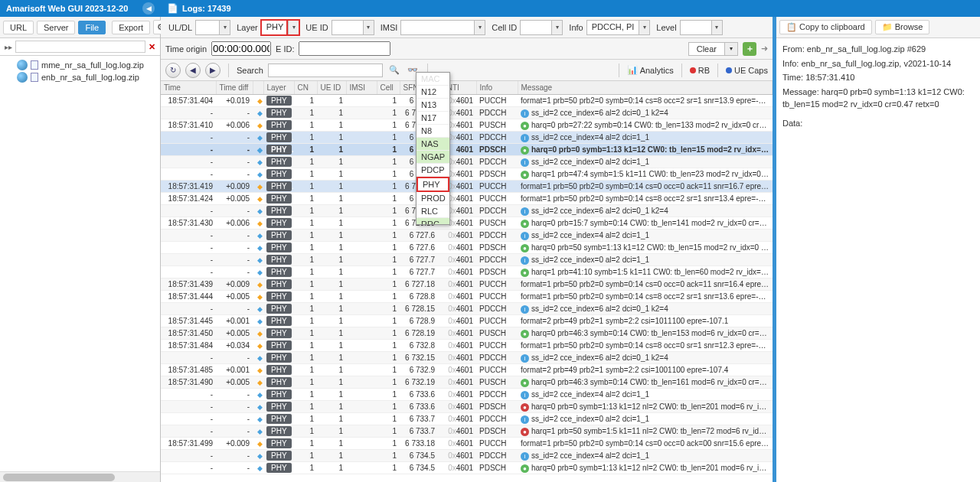 Image resolution: width=980 pixels, height=482 pixels. Describe the element at coordinates (394, 70) in the screenshot. I see `search-icon: 🔍` at that location.